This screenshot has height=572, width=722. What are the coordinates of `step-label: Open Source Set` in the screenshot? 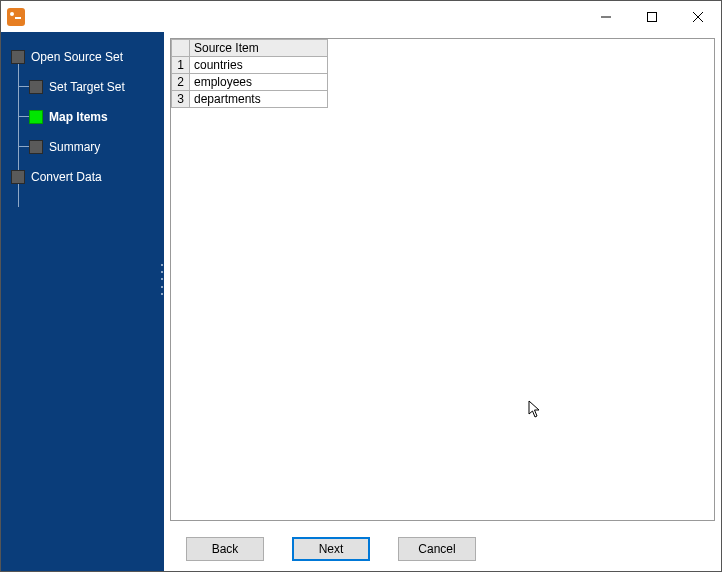 It's located at (77, 57).